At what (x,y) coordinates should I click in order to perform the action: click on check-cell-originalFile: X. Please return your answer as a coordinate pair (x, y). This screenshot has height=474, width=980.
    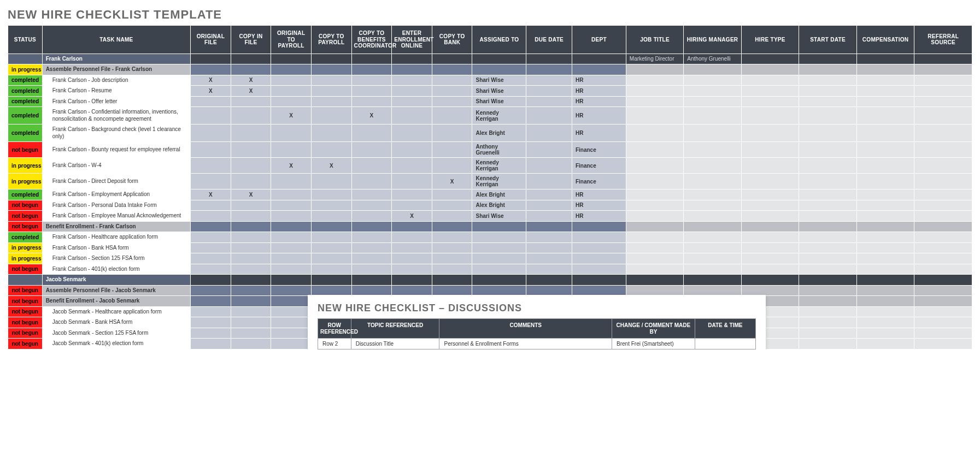
    Looking at the image, I should click on (211, 80).